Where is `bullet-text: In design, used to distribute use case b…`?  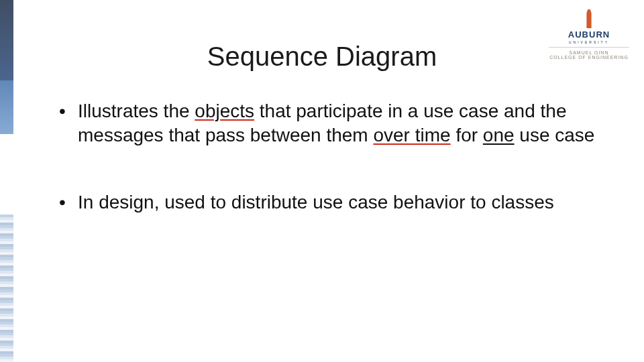 bullet-text: In design, used to distribute use case b… is located at coordinates (316, 202).